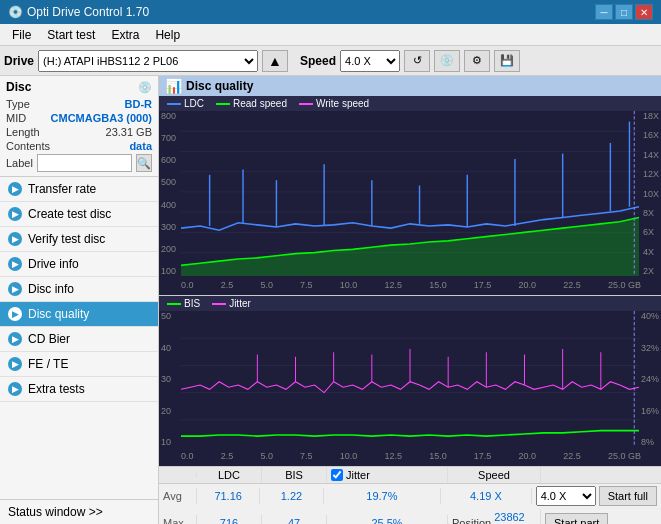 The width and height of the screenshot is (661, 524). I want to click on stats-avg-ldc: 71.16, so click(228, 496).